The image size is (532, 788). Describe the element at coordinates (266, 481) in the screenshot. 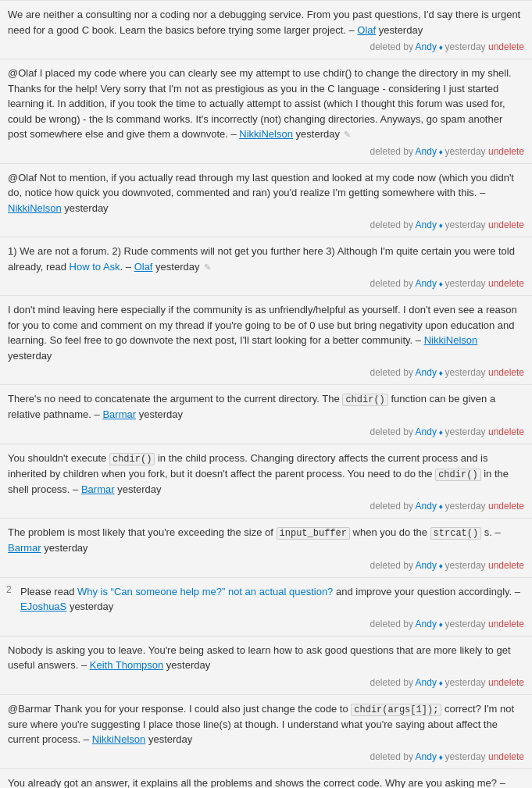

I see `comment-block-c7: You shouldn't execute chdir() in the chi…` at that location.